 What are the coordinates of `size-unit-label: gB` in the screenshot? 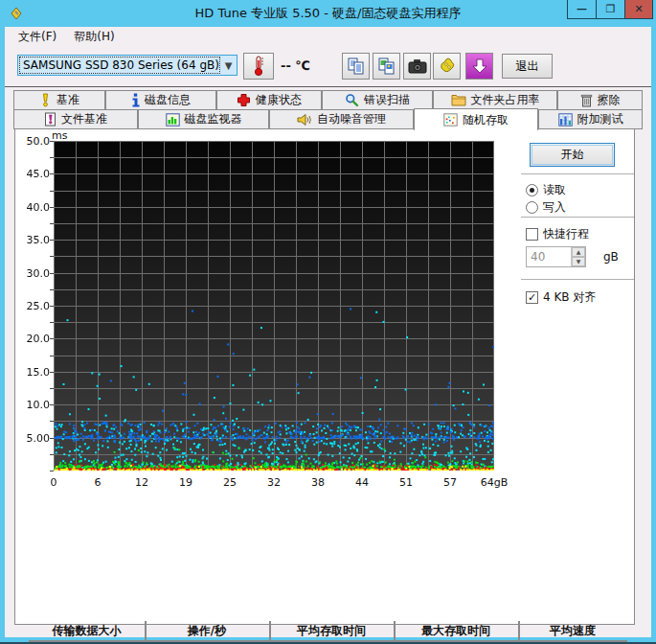 It's located at (611, 257).